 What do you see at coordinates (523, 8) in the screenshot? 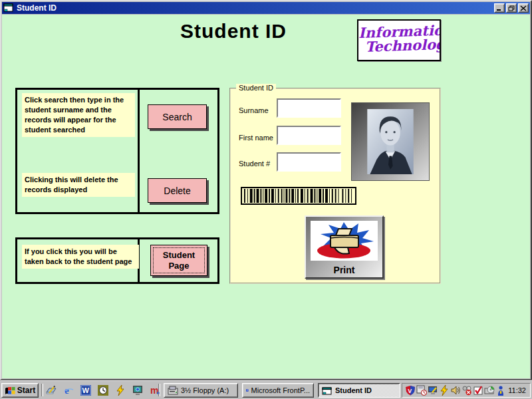
I see `close-button` at bounding box center [523, 8].